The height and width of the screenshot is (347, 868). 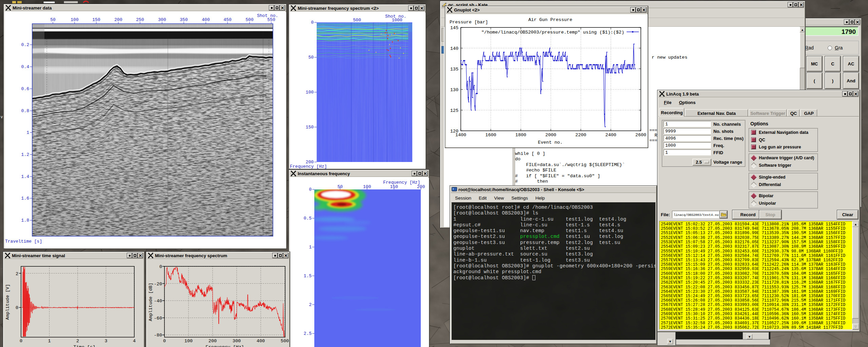 What do you see at coordinates (25, 45) in the screenshot?
I see `svg-text: 0.2` at bounding box center [25, 45].